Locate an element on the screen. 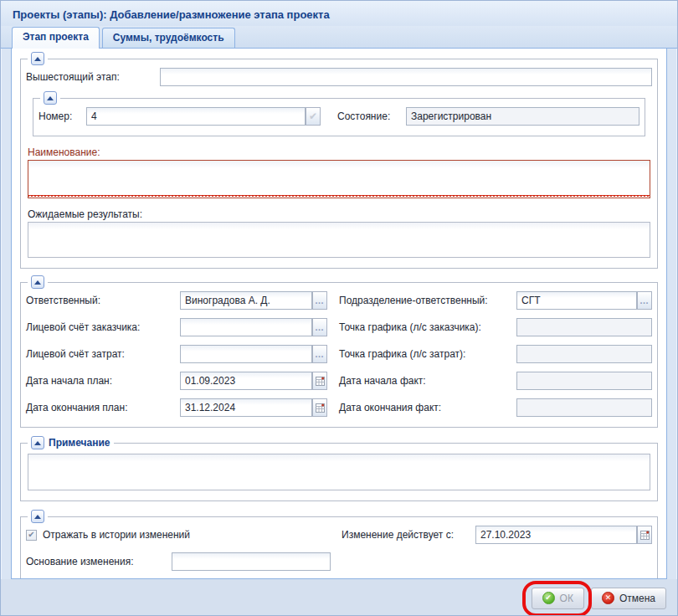 The image size is (678, 616). number-apply-trigger: ✔ is located at coordinates (313, 116).